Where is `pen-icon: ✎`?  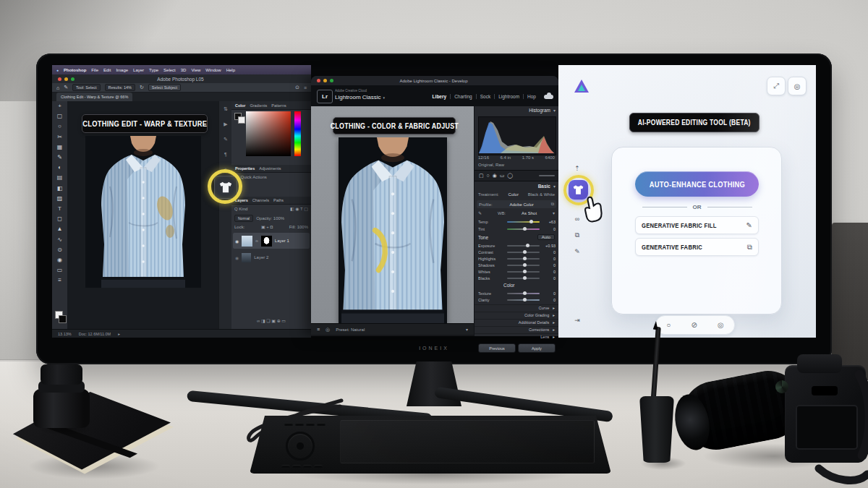 pen-icon: ✎ is located at coordinates (577, 252).